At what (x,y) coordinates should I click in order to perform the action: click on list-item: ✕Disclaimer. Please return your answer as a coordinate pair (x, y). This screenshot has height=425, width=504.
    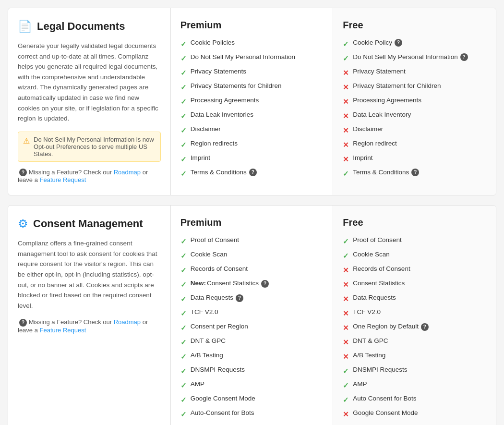
    Looking at the image, I should click on (415, 130).